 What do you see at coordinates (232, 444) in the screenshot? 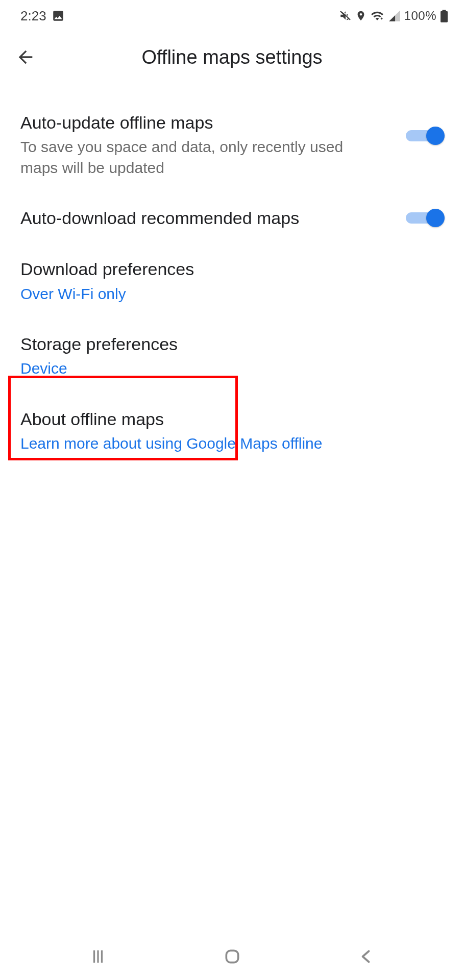
I see `learn-more-link: Learn more about using Google Maps offli…` at bounding box center [232, 444].